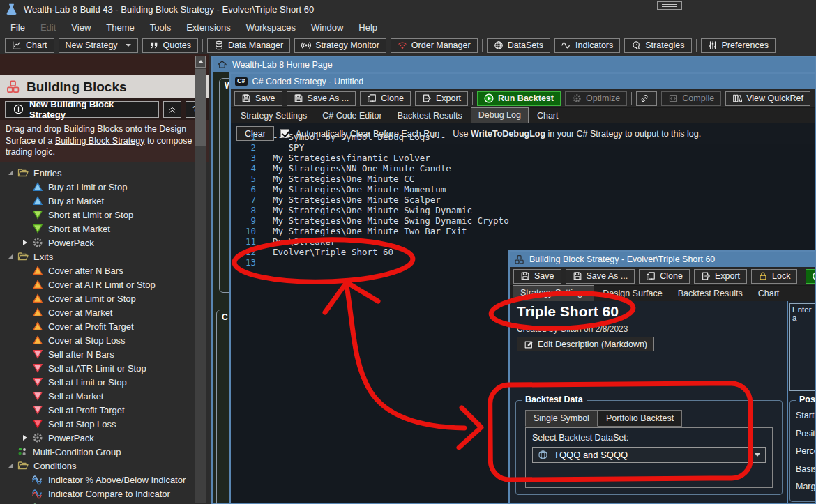  I want to click on tab-cs-code-editor: C# Code Editor, so click(352, 116).